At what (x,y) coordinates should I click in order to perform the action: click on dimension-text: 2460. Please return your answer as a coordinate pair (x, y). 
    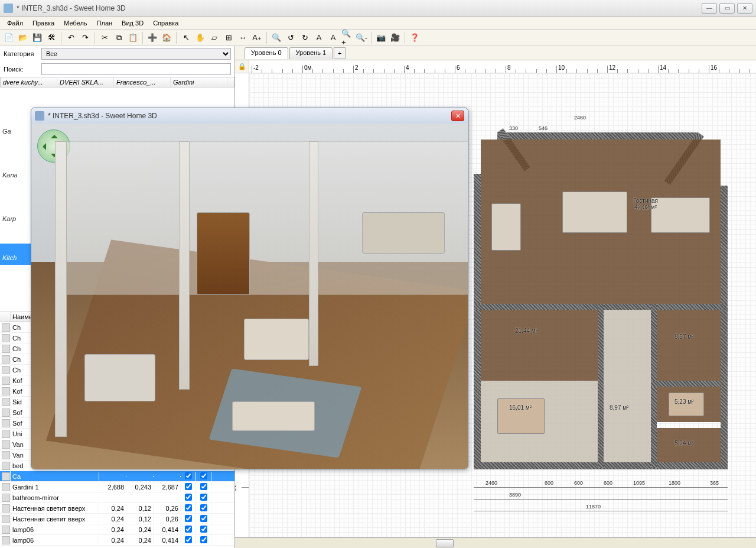
    Looking at the image, I should click on (580, 118).